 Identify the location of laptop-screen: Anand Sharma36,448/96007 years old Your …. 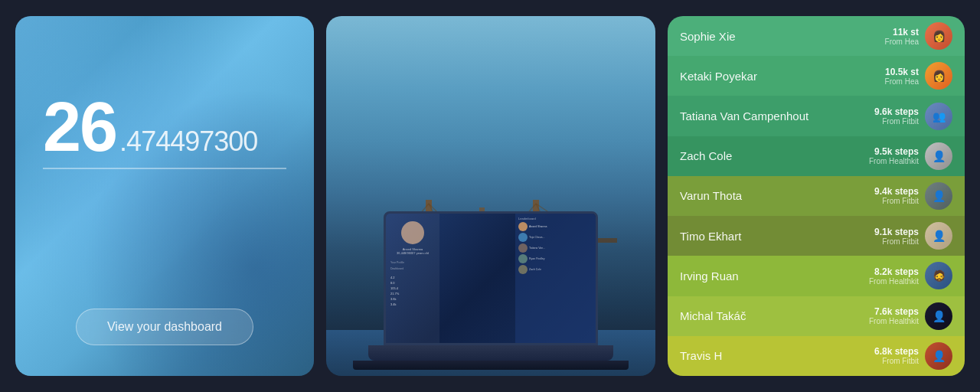
(491, 279).